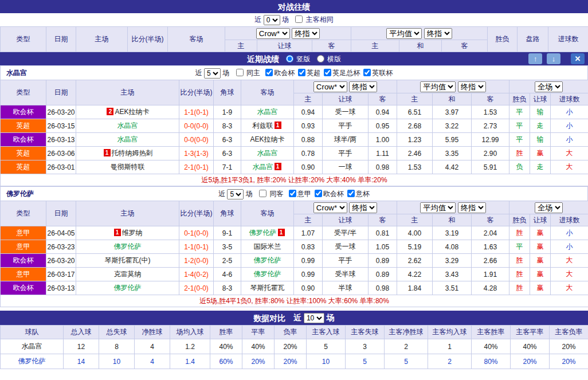  I want to click on layout-vertical-option: 竖版, so click(299, 59).